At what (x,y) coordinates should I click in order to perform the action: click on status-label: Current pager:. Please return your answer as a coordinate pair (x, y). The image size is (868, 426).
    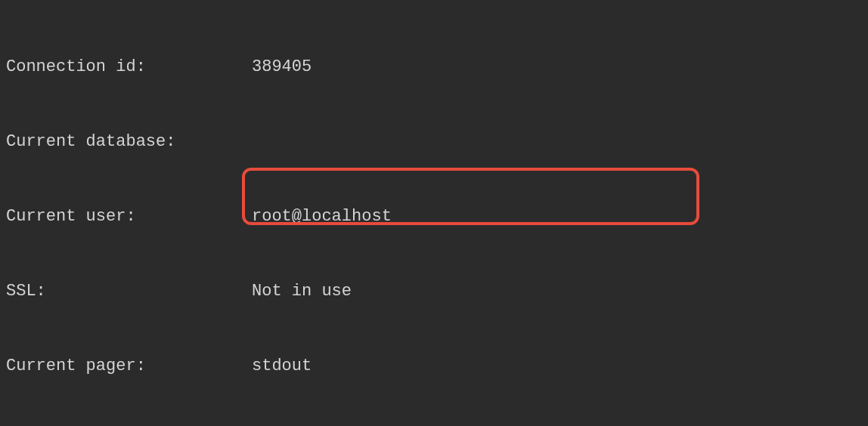
    Looking at the image, I should click on (129, 366).